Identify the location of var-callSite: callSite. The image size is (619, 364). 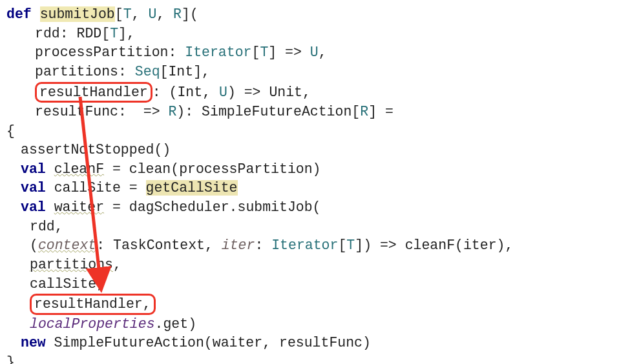
(88, 188).